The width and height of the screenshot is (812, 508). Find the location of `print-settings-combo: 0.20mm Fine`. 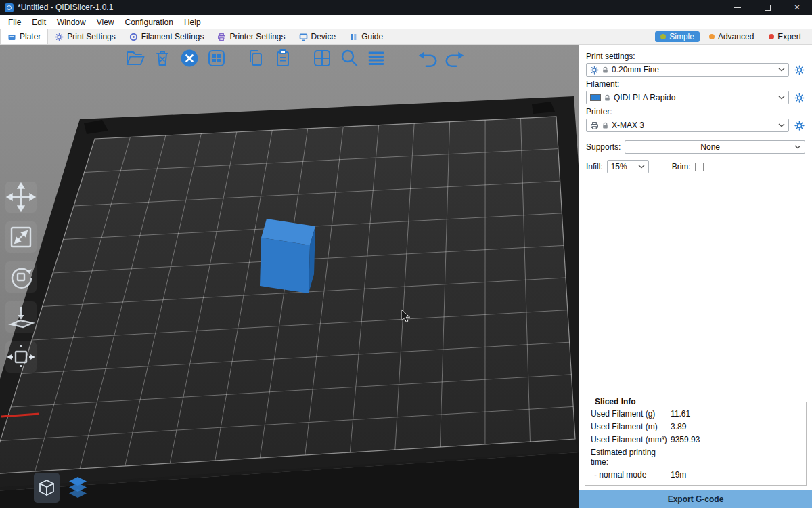

print-settings-combo: 0.20mm Fine is located at coordinates (687, 70).